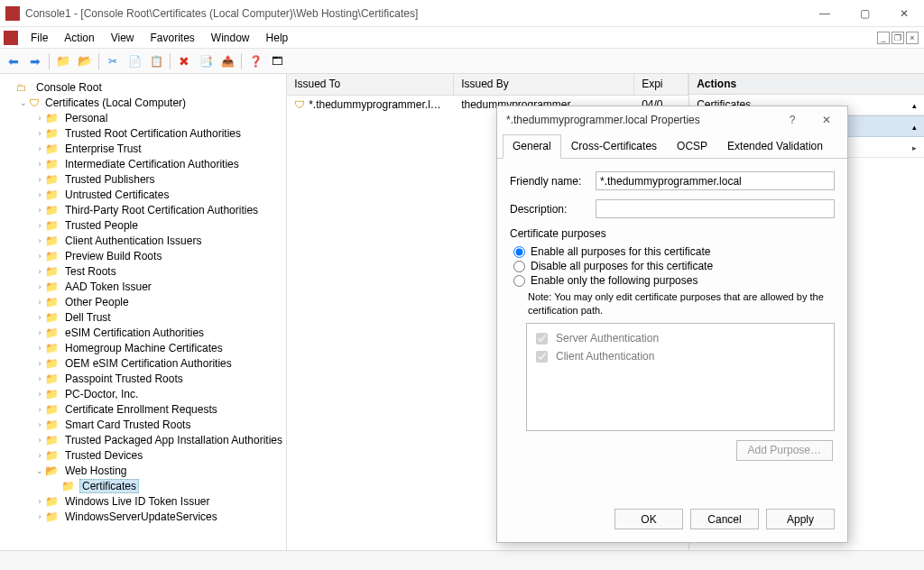 This screenshot has height=570, width=924. I want to click on cancel-button: Cancel, so click(725, 519).